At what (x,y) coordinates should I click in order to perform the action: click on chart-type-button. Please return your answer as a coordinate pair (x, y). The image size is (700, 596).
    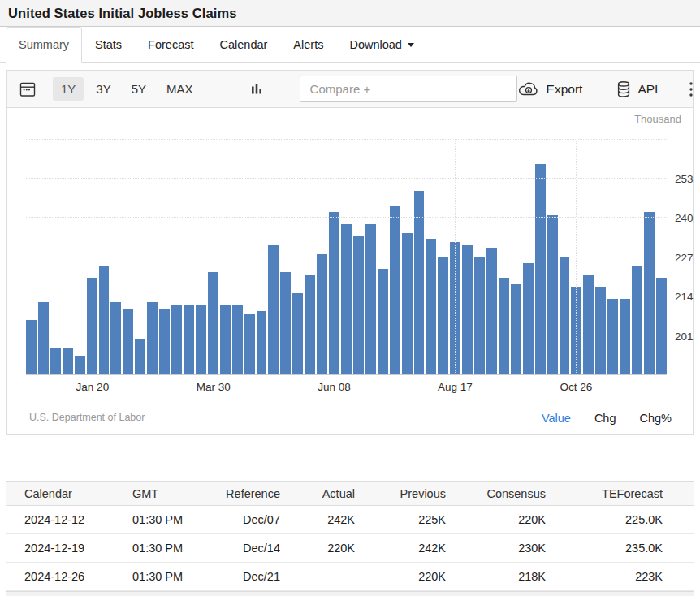
    Looking at the image, I should click on (257, 89).